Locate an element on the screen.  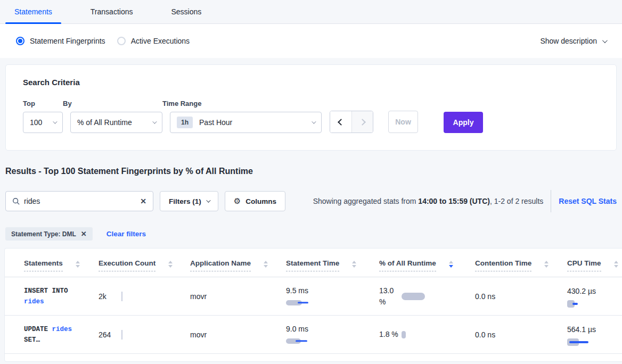
search-icon is located at coordinates (16, 201).